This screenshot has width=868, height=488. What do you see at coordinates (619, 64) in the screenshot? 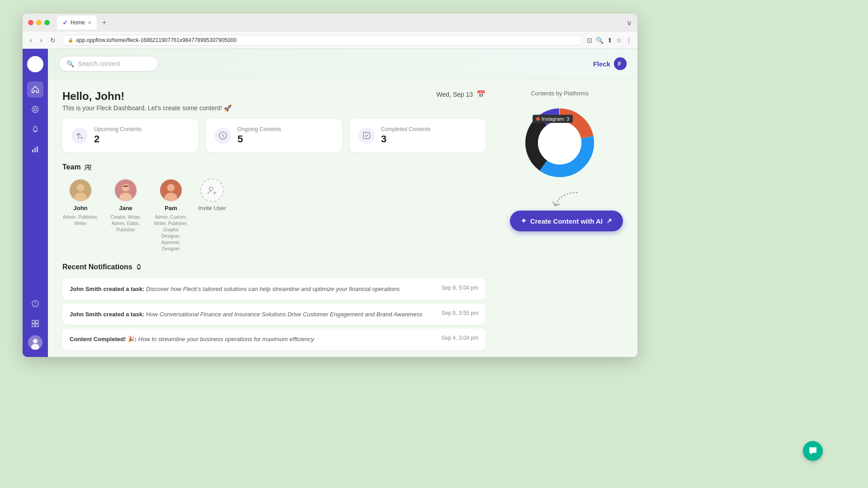
I see `svg-text: F` at bounding box center [619, 64].